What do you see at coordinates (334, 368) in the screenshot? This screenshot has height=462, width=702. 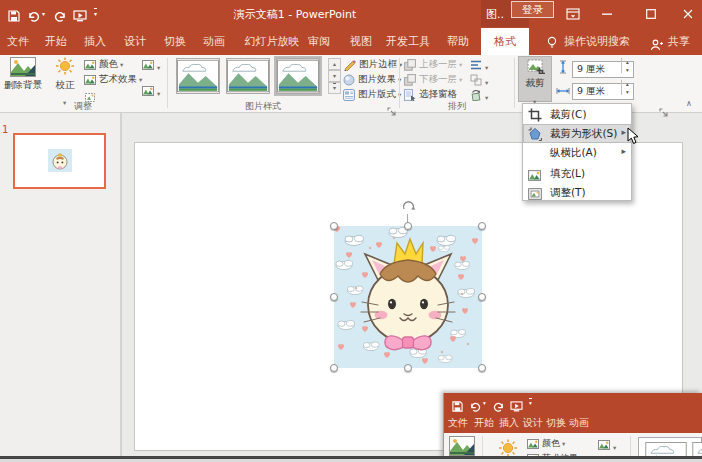 I see `resize-handle-bottom-left` at bounding box center [334, 368].